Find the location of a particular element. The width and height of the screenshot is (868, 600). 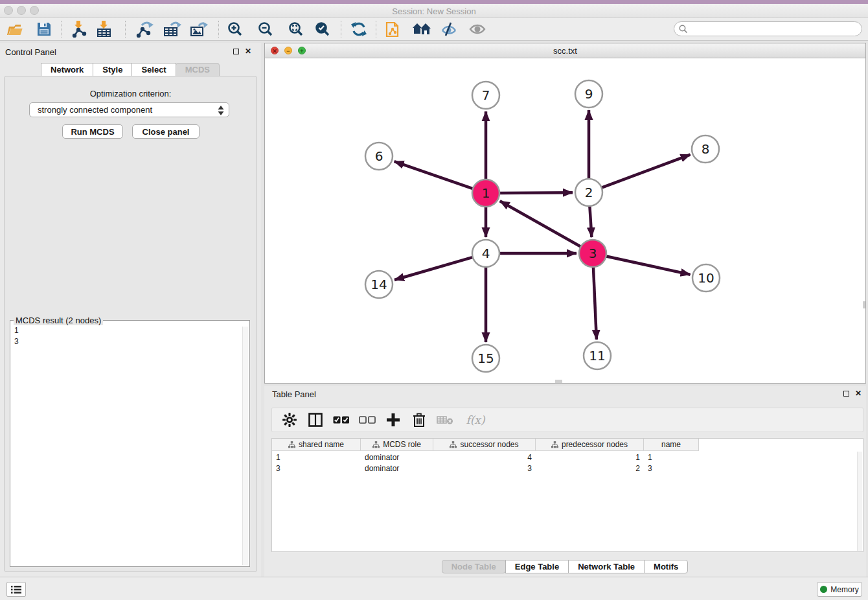

cell-successor-nodes: 4 is located at coordinates (485, 457).